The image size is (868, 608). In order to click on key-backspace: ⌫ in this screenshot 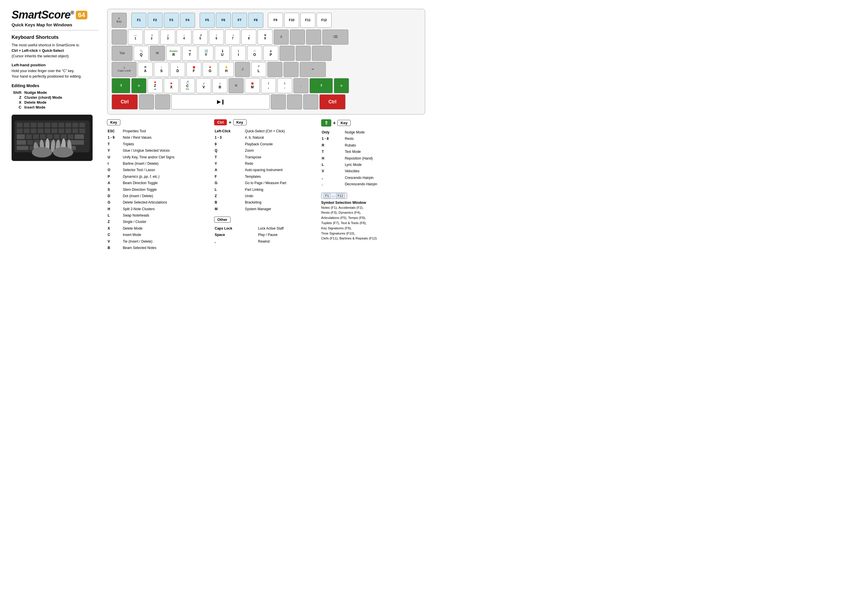, I will do `click(335, 37)`.